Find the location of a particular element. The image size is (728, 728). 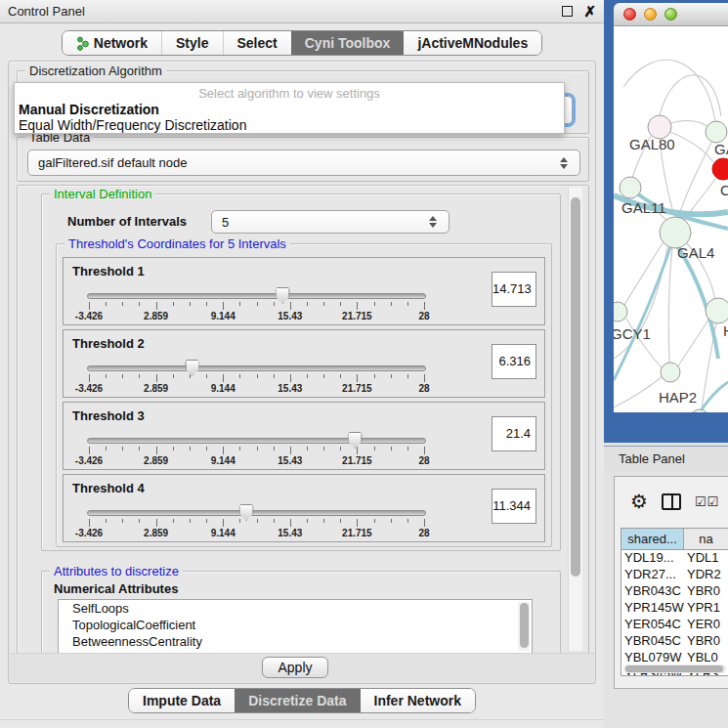

column-header-name: na is located at coordinates (706, 539).